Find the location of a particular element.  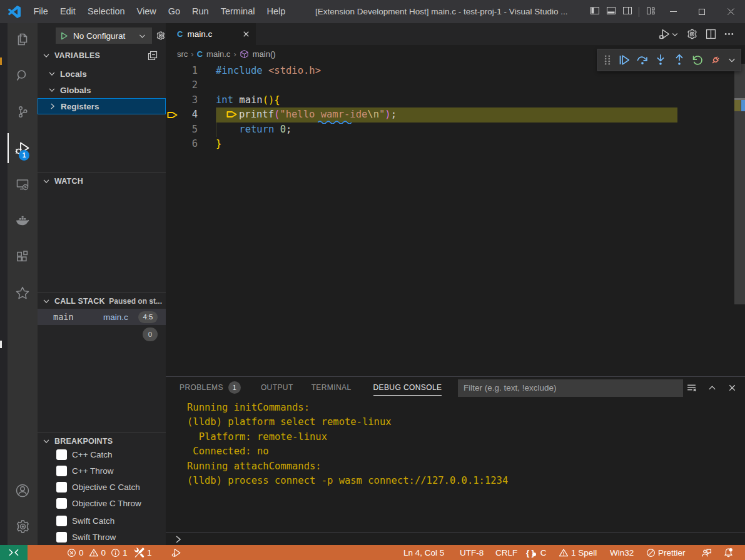

tab-debug-console: DEBUG CONSOLE is located at coordinates (408, 388).